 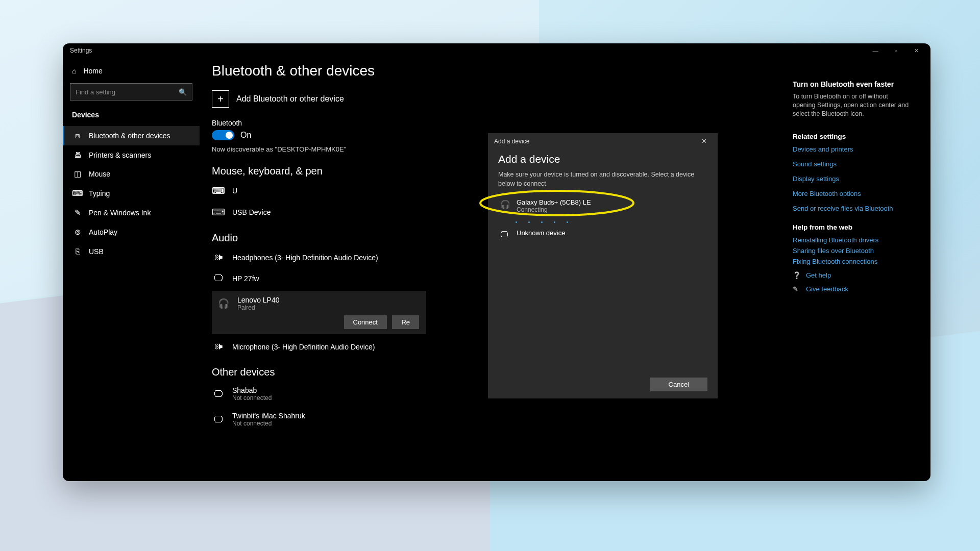 I want to click on link-share-bt: Sharing files over Bluetooth, so click(x=851, y=251).